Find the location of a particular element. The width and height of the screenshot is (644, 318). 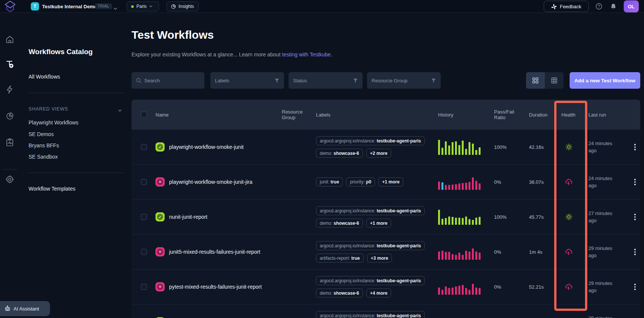

column-header-resource-group: Resource Group is located at coordinates (293, 115).